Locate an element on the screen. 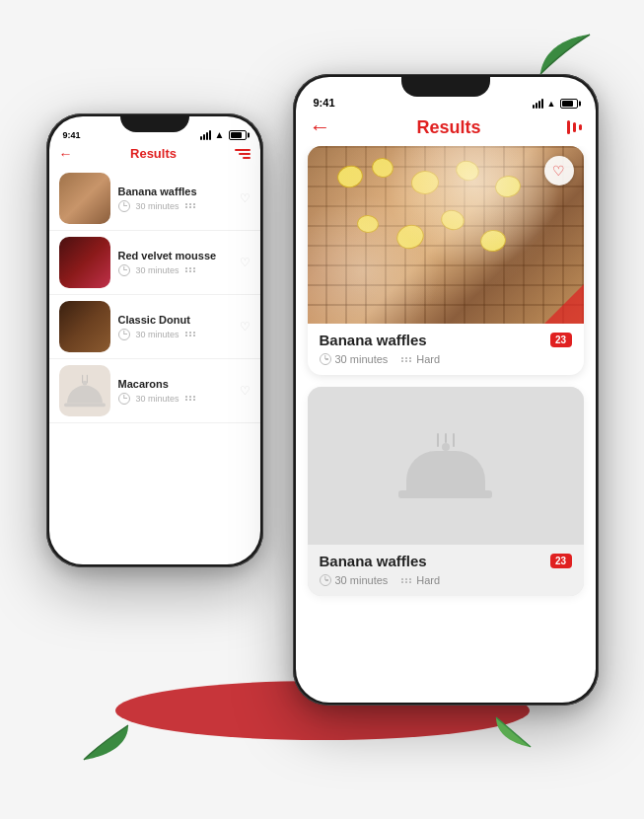  waffle-image is located at coordinates (85, 198).